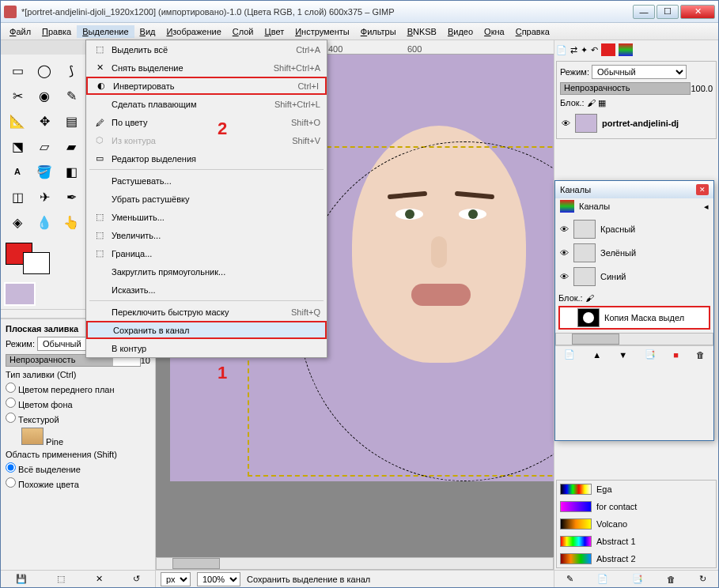 The image size is (719, 588). What do you see at coordinates (206, 330) in the screenshot?
I see `menuitem: Сохранить в канал` at bounding box center [206, 330].